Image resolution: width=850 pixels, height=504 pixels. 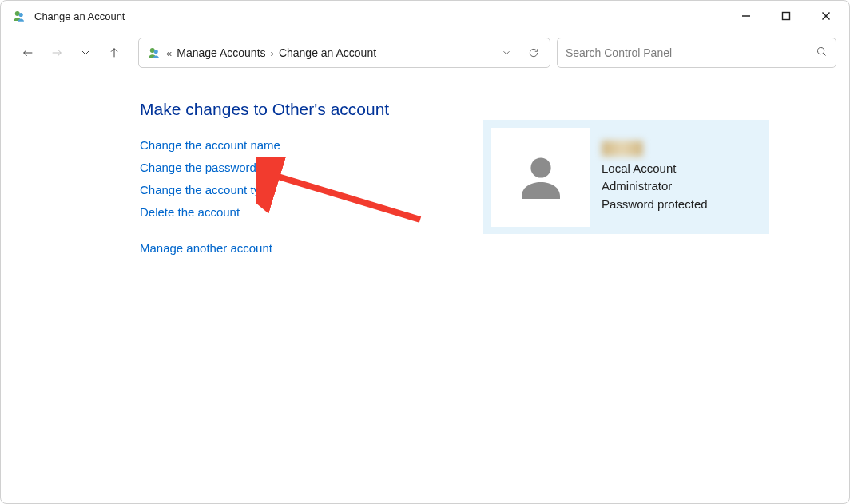 What do you see at coordinates (80, 16) in the screenshot?
I see `window-title: Change an Account` at bounding box center [80, 16].